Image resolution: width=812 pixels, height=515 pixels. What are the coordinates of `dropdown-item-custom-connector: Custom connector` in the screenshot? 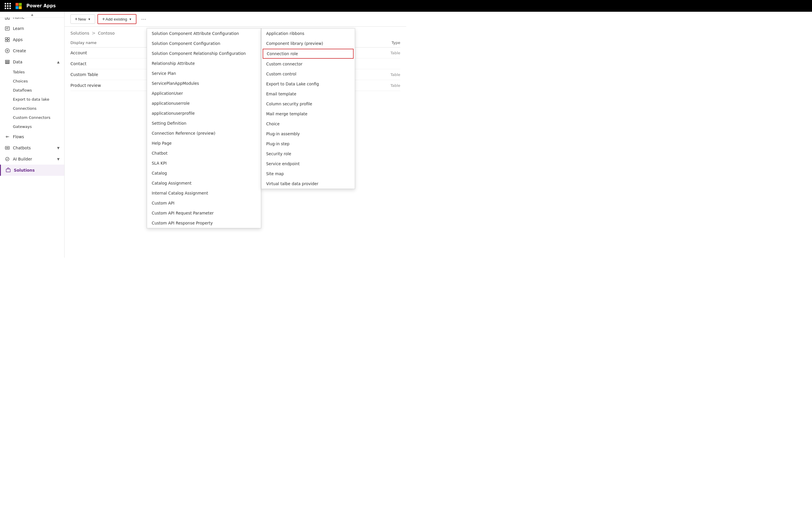 It's located at (308, 64).